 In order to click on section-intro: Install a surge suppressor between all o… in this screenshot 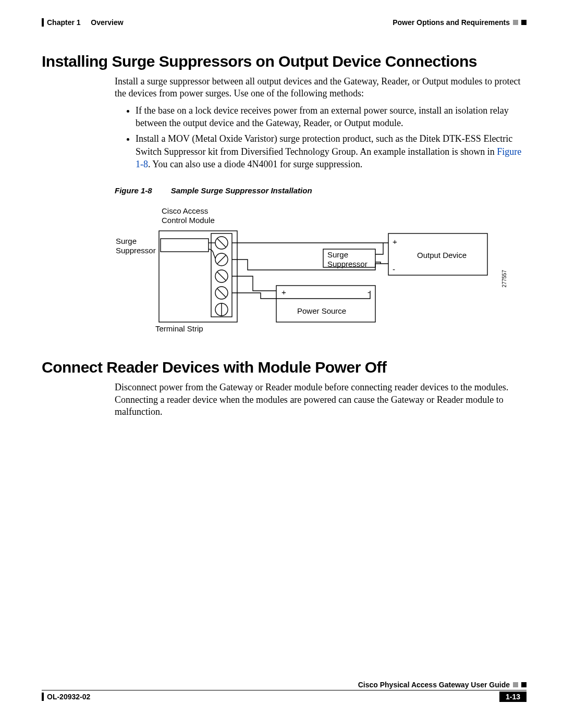, I will do `click(321, 88)`.